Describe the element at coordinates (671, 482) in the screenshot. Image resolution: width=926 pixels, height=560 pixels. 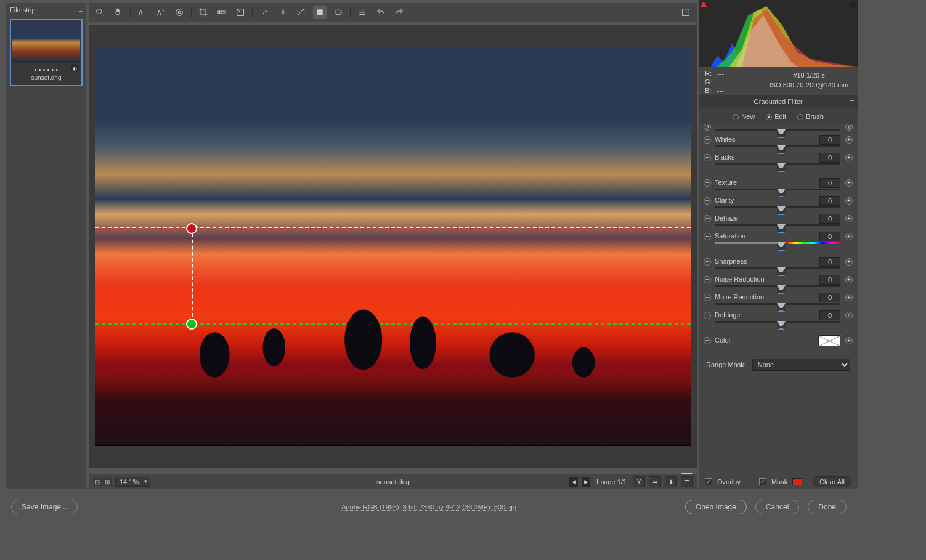
I see `compare-vertical-icon: ⬍` at that location.